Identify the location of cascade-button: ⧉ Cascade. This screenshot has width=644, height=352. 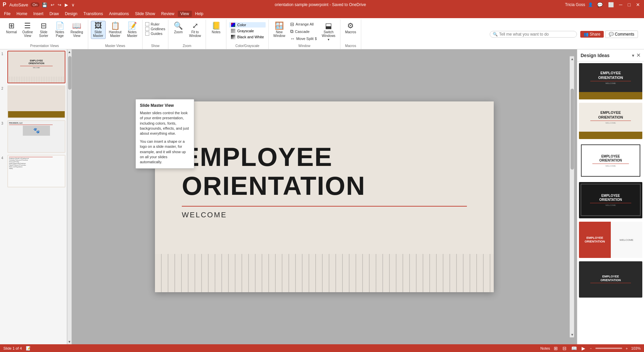
(303, 32).